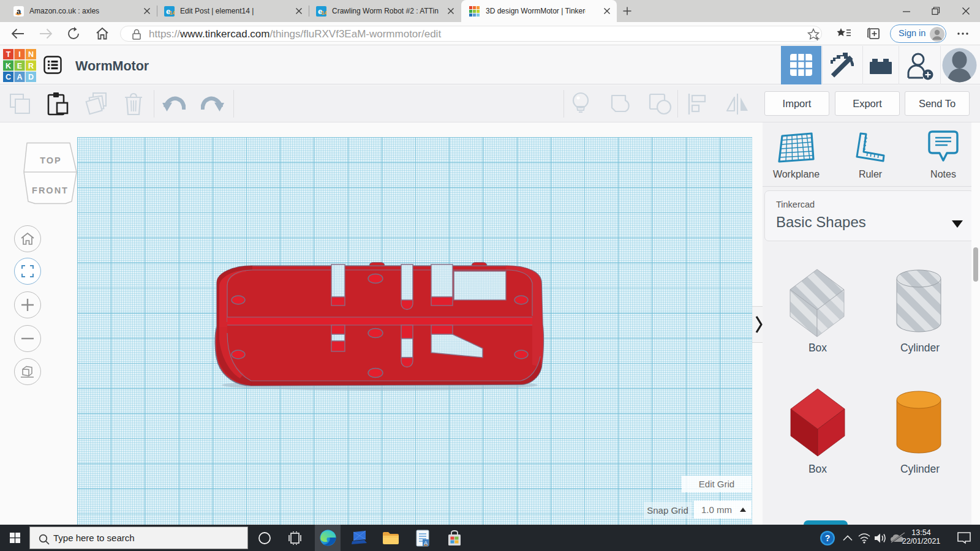  What do you see at coordinates (31, 54) in the screenshot?
I see `svg-text: N` at bounding box center [31, 54].